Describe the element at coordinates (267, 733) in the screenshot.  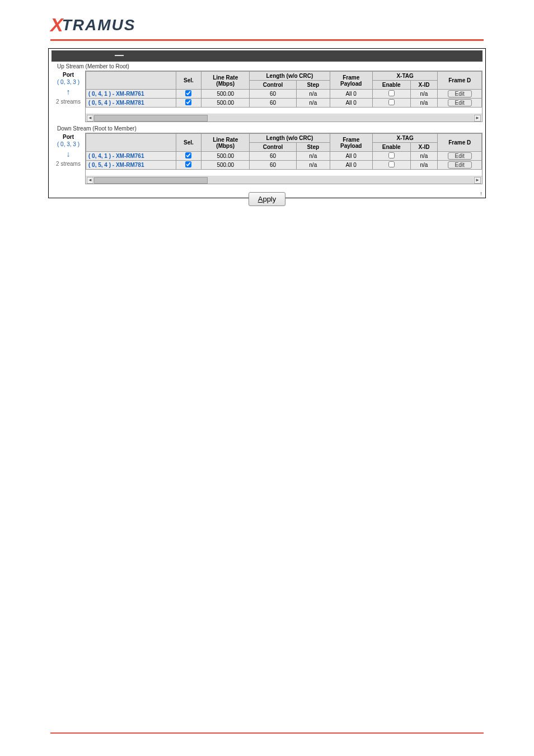
I see `footer-divider` at that location.